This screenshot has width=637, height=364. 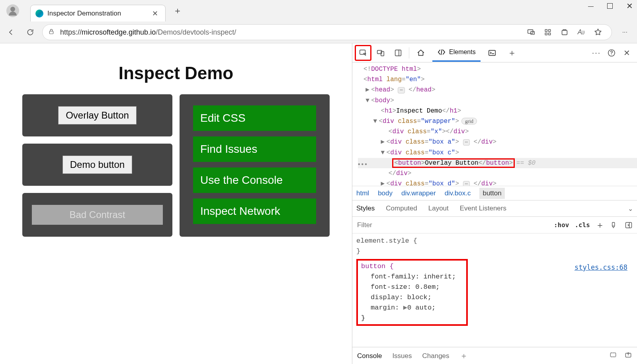 I want to click on link-find-issues: Find Issues, so click(x=255, y=149).